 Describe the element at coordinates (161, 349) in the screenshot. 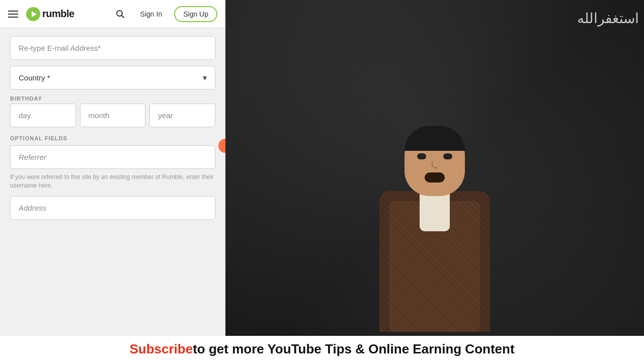

I see `subscribe-text: Subscribe` at that location.